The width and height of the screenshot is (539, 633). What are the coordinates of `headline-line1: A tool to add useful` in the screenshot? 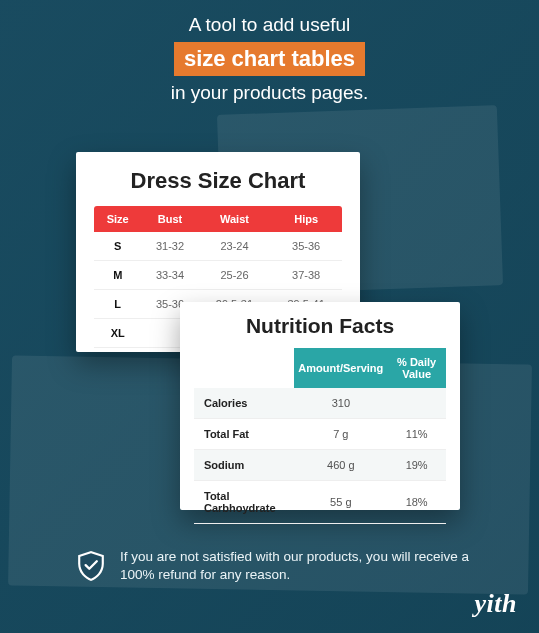 It's located at (270, 25).